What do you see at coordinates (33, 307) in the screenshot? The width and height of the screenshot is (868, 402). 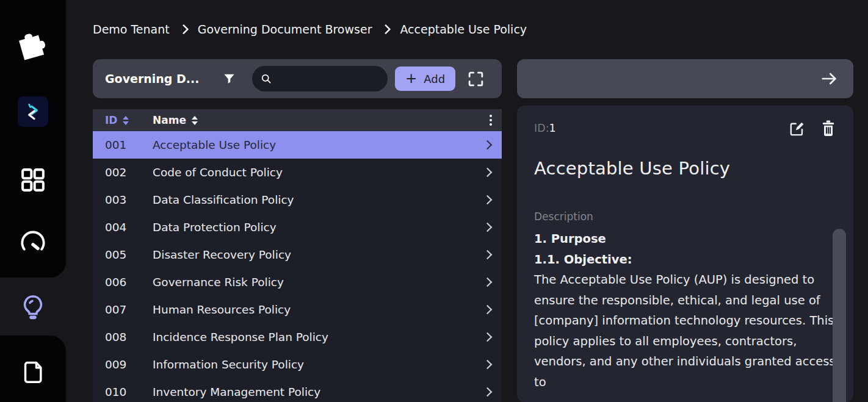 I see `lightbulb-icon` at bounding box center [33, 307].